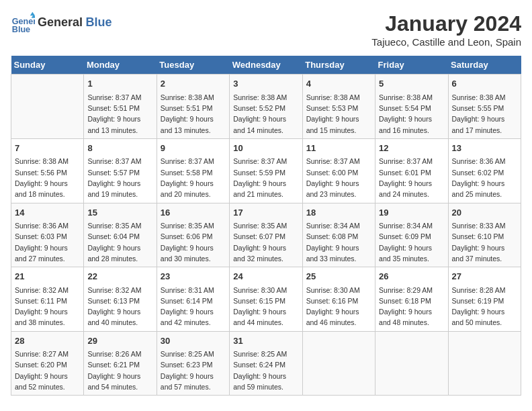  What do you see at coordinates (412, 65) in the screenshot?
I see `column-header-friday: Friday` at bounding box center [412, 65].